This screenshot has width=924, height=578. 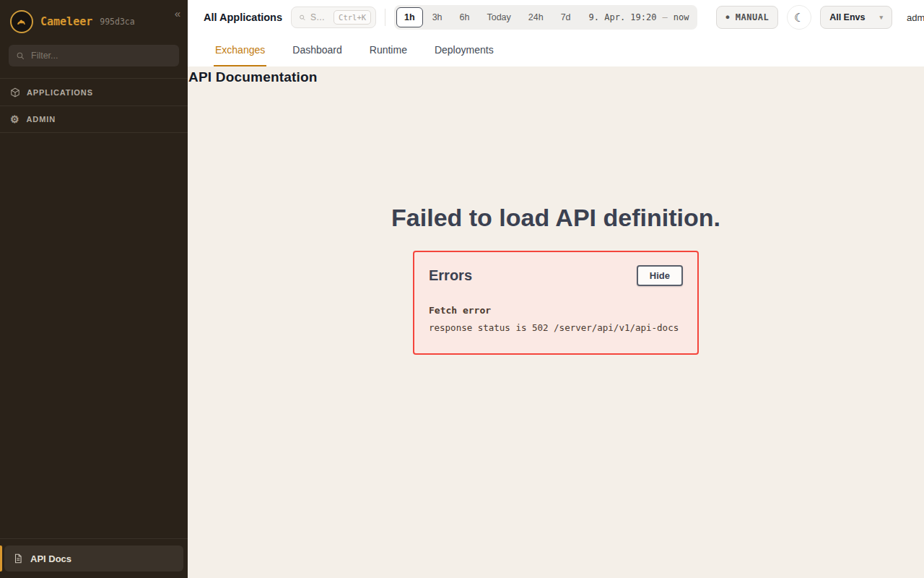 I want to click on cameleer-logo-icon, so click(x=22, y=22).